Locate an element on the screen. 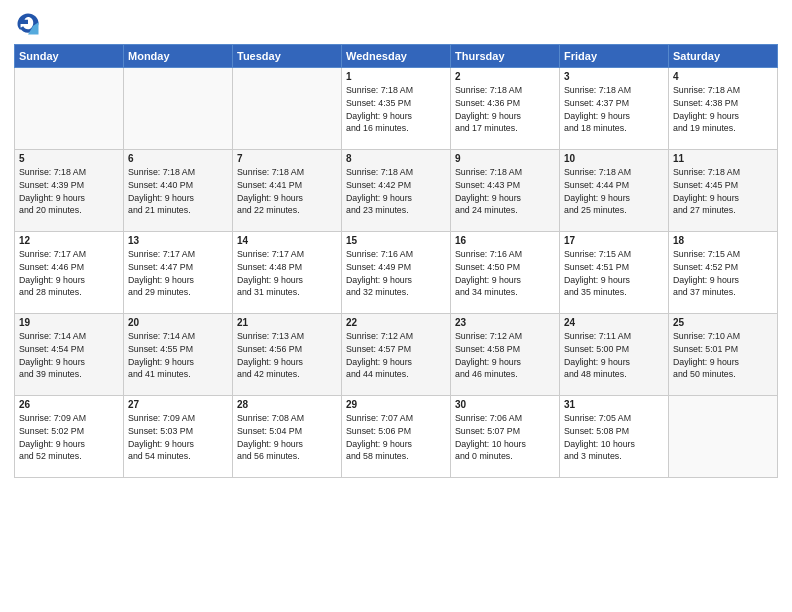  calendar-cell: 7Sunrise: 7:18 AM Sunset: 4:41 PM Daylig… is located at coordinates (288, 191).